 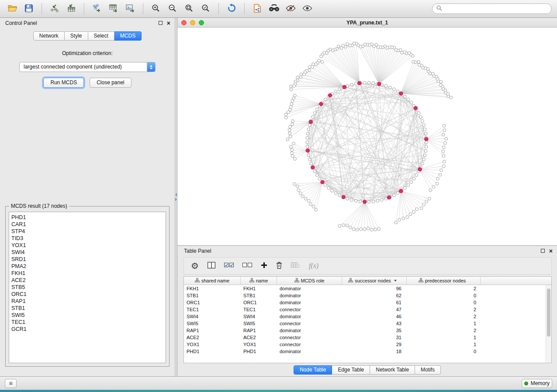 I want to click on zoom-selected-button, so click(x=206, y=9).